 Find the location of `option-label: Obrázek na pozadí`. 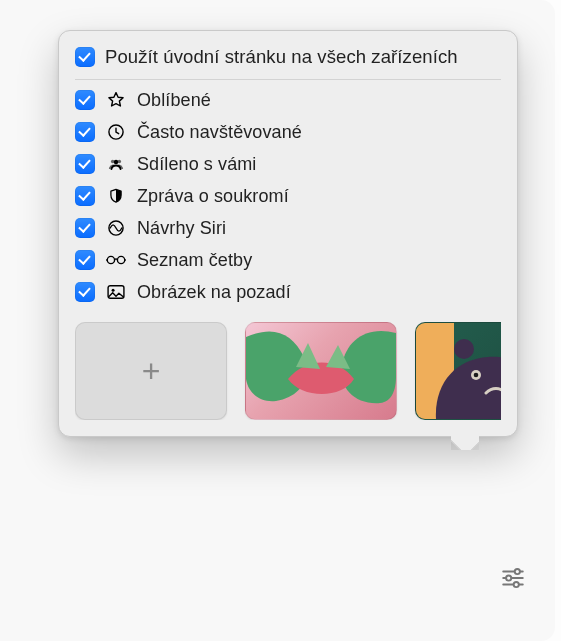

option-label: Obrázek na pozadí is located at coordinates (214, 292).